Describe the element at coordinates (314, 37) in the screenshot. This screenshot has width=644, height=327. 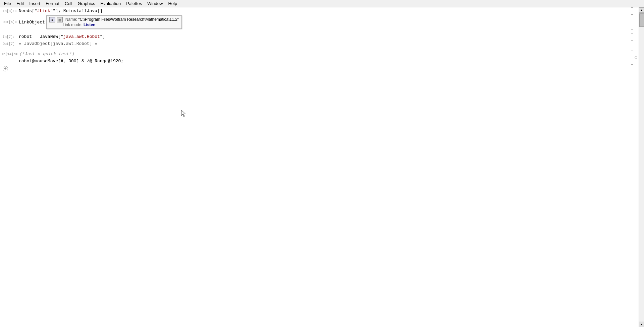
I see `input-cell-3: In[7]:= robot = JavaNew["java.awt.Robot"…` at that location.